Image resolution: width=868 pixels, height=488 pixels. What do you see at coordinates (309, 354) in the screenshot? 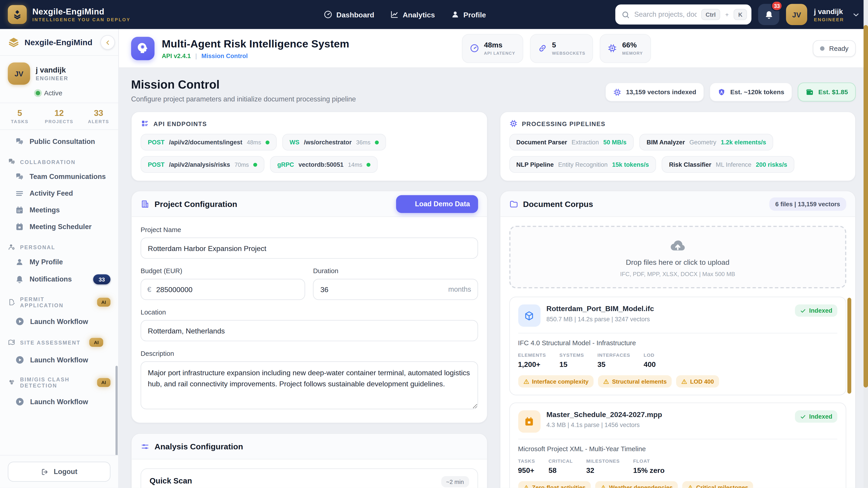
I see `description-label: Description` at bounding box center [309, 354].